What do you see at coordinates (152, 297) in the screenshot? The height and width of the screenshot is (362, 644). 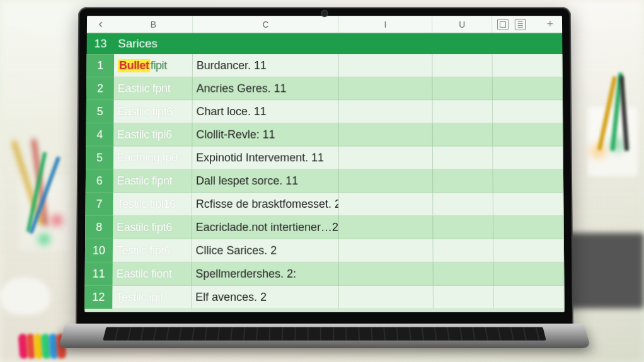 I see `cell-b: Testilc ipit` at bounding box center [152, 297].